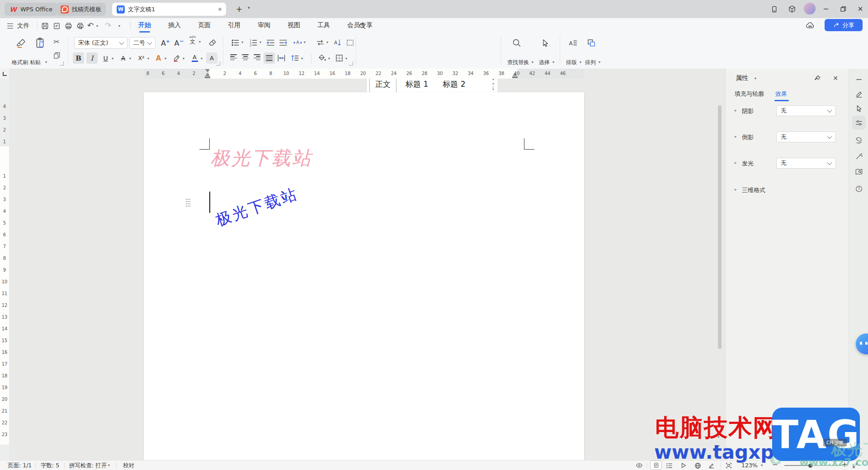 The image size is (868, 470). What do you see at coordinates (517, 43) in the screenshot?
I see `find-replace-icon` at bounding box center [517, 43].